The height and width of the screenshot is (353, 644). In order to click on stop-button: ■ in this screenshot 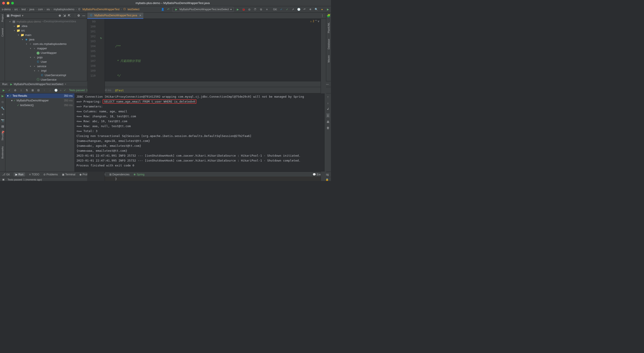, I will do `click(267, 9)`.